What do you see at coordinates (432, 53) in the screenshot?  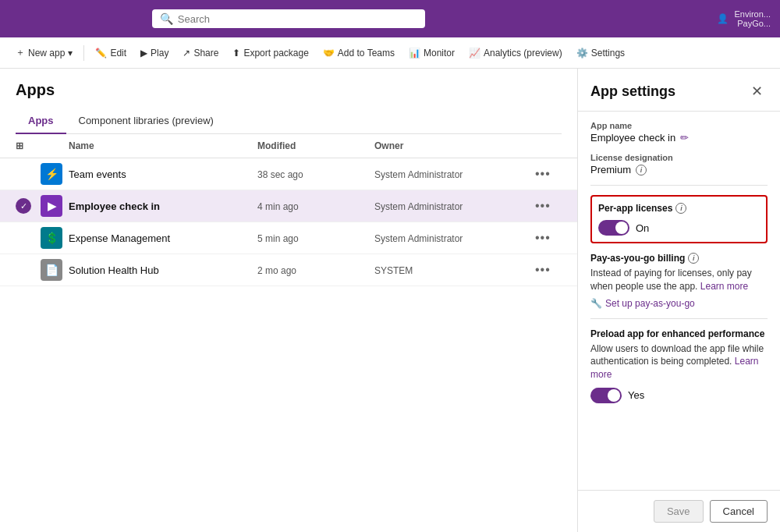 I see `monitor-button: 📊 Monitor` at bounding box center [432, 53].